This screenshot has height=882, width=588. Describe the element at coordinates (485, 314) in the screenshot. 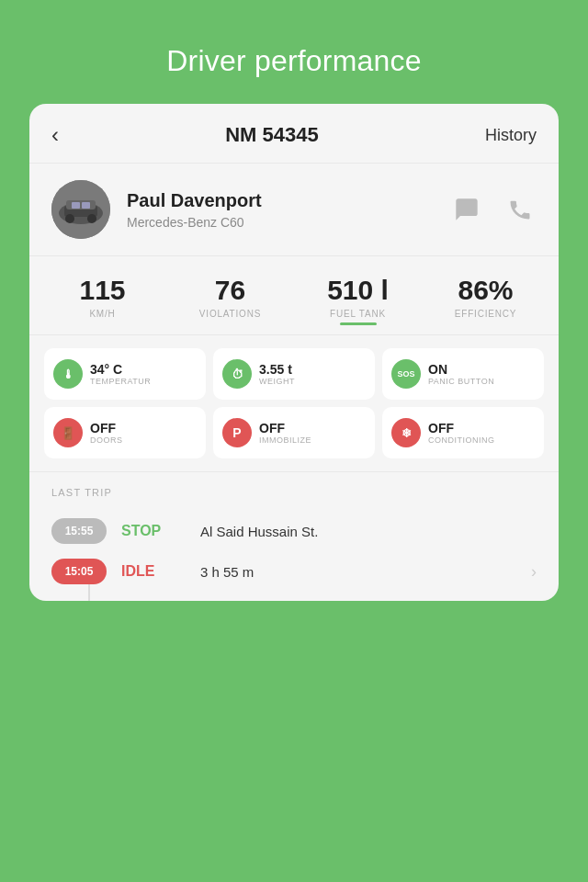

I see `stat-efficiency-label: EFFICIENCY` at that location.